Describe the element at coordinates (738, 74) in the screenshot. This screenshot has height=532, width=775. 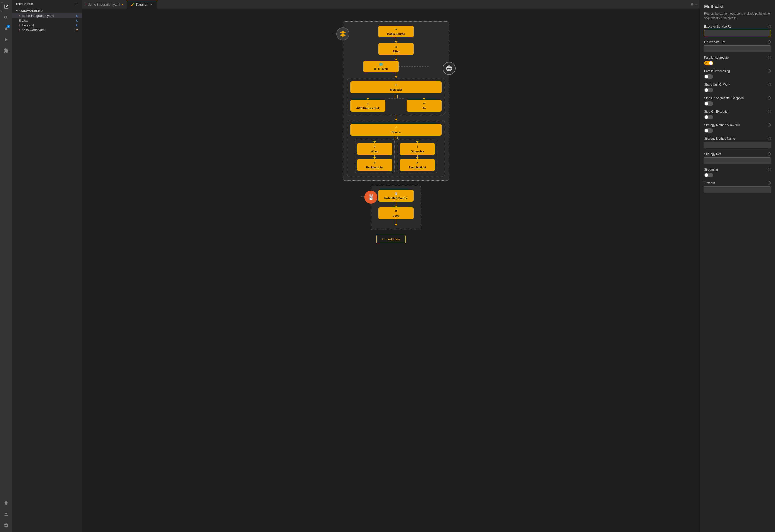
I see `parallel-processing-group: Parallel Processing ⓘ` at that location.